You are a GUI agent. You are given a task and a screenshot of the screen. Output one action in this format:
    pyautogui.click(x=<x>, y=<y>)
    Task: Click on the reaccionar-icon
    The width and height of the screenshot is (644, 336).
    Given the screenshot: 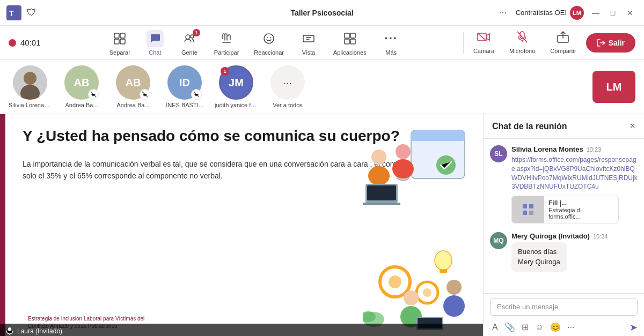 What is the action you would take?
    pyautogui.click(x=269, y=39)
    